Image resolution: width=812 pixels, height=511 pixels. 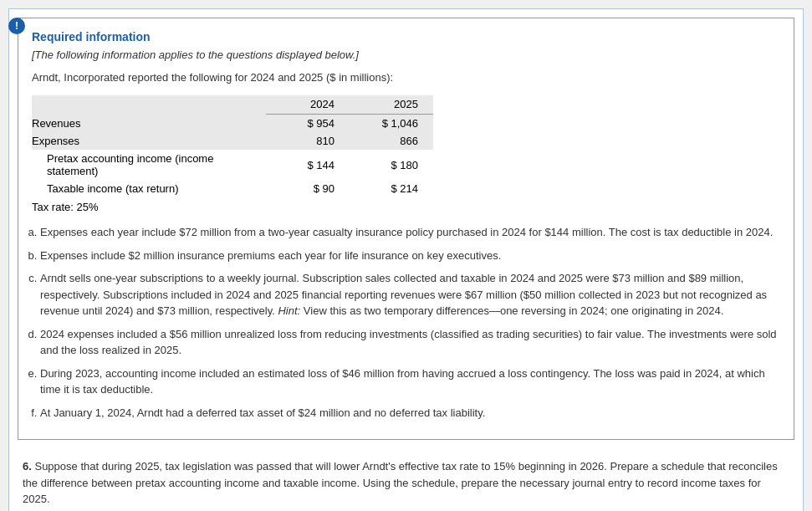 I want to click on table-row: Revenues $ 954 $ 1,046, so click(x=232, y=124).